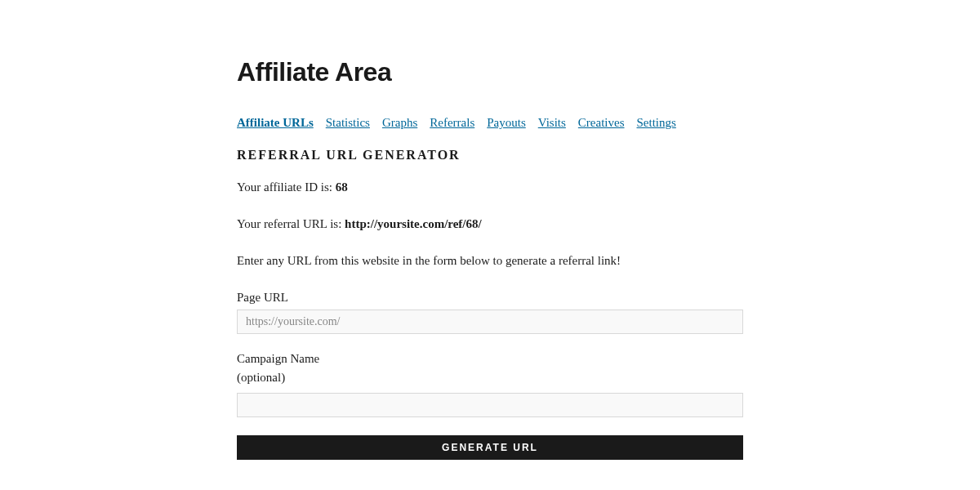 The width and height of the screenshot is (980, 490). What do you see at coordinates (490, 359) in the screenshot?
I see `campaign-name-label: Campaign Name` at bounding box center [490, 359].